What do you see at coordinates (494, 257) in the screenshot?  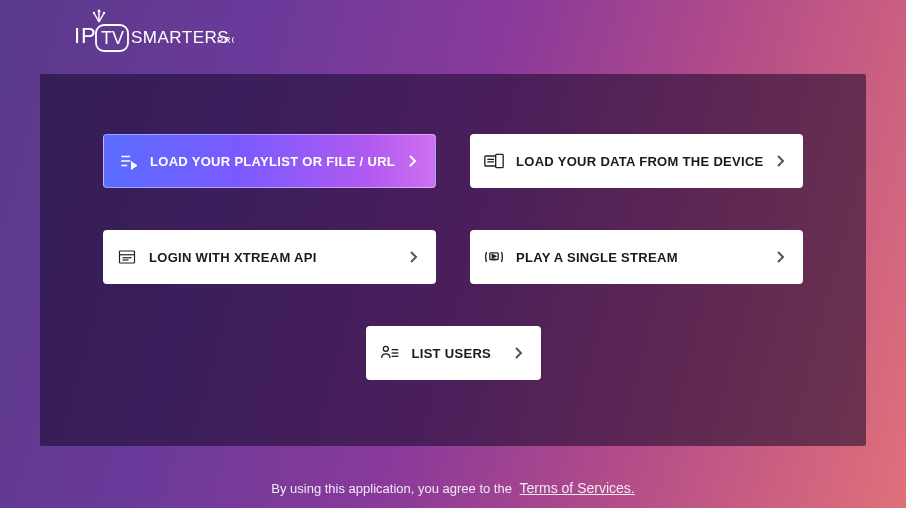 I see `stream-icon` at bounding box center [494, 257].